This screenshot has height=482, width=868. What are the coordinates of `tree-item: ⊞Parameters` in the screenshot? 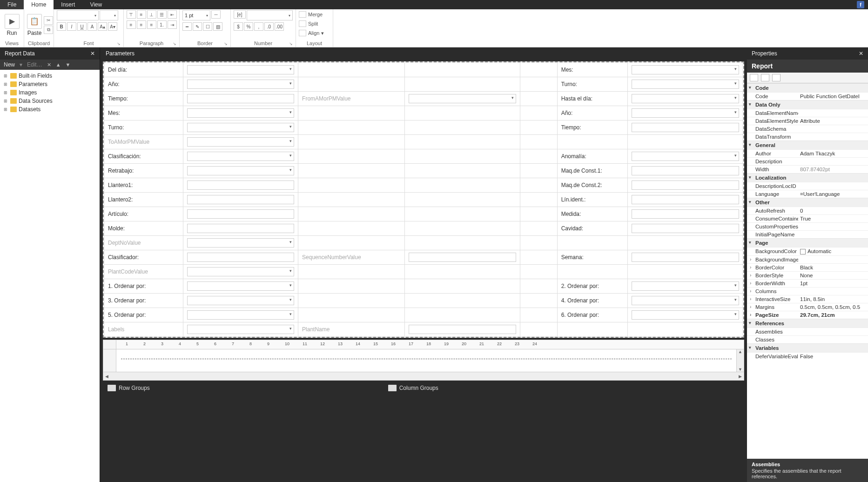 It's located at (50, 84).